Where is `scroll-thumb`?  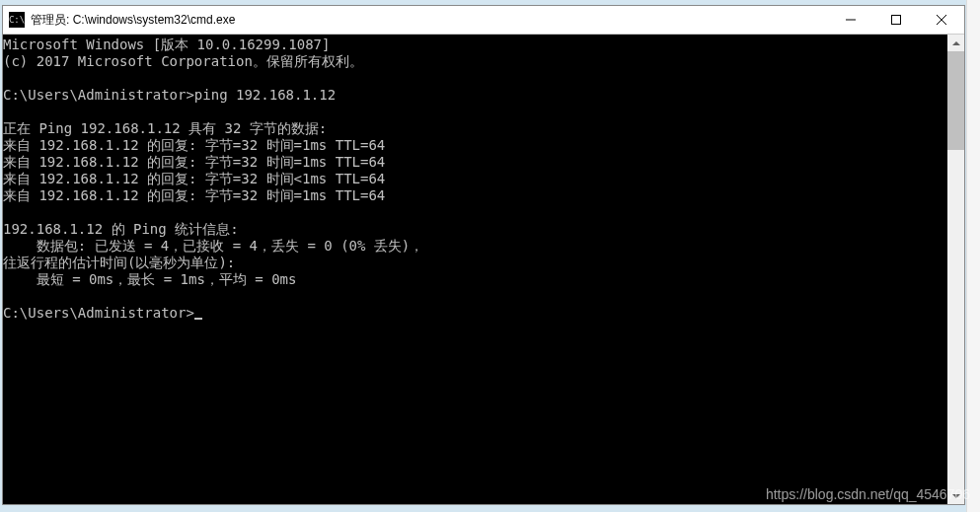 scroll-thumb is located at coordinates (955, 101).